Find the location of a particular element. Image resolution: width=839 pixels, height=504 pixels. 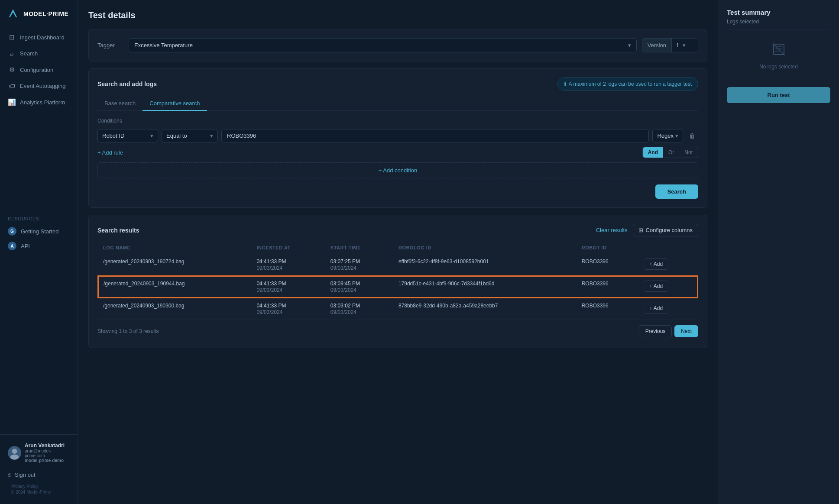

user-org: model-prime-demo is located at coordinates (47, 461).